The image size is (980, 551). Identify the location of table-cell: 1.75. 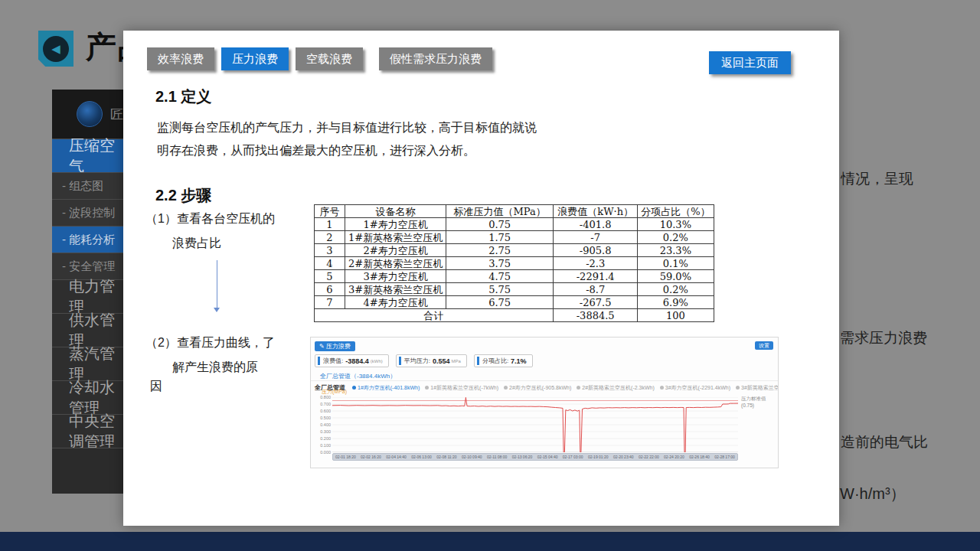
(500, 237).